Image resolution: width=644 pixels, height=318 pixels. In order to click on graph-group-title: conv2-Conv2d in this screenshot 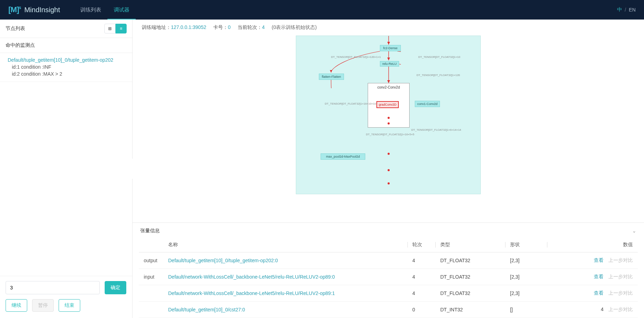, I will do `click(389, 87)`.